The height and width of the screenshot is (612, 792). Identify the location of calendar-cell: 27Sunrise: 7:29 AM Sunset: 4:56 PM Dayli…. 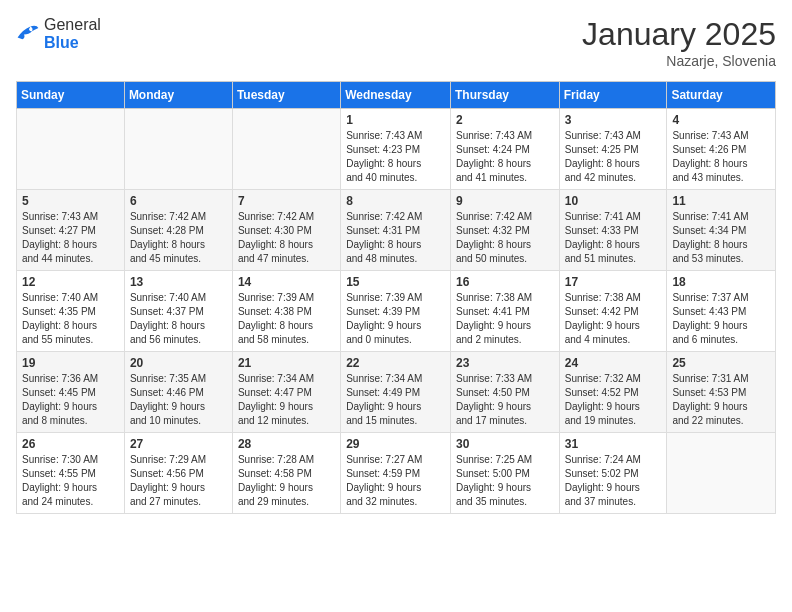
(178, 474).